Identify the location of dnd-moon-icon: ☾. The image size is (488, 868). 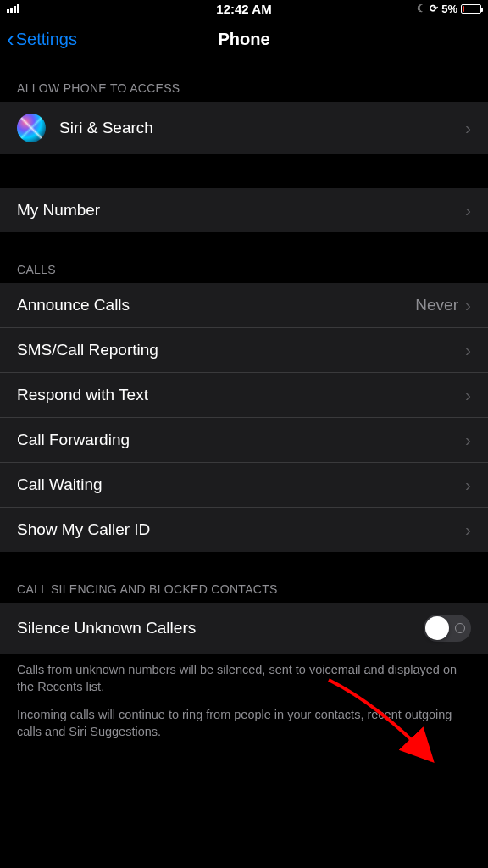
(422, 8).